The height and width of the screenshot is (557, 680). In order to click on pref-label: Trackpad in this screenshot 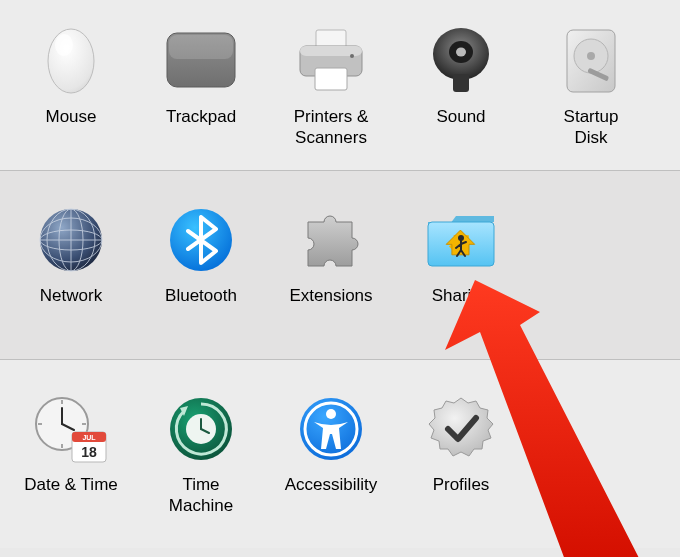, I will do `click(201, 128)`.